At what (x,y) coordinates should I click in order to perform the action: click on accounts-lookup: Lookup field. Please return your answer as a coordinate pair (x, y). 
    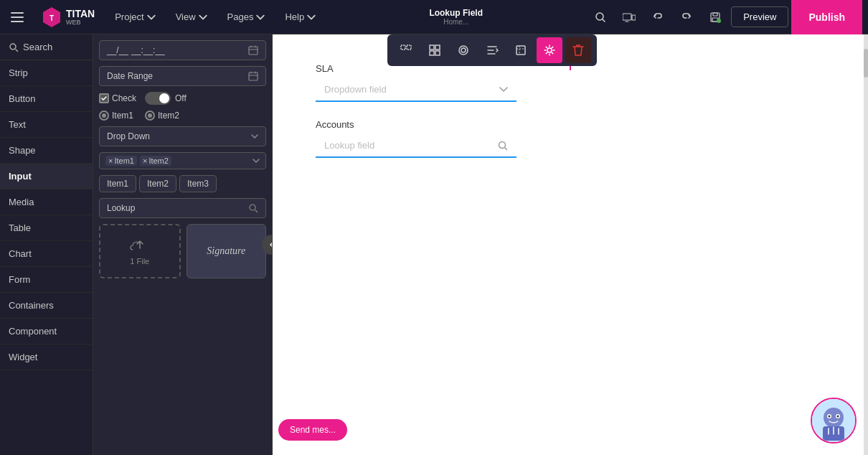
    Looking at the image, I should click on (416, 146).